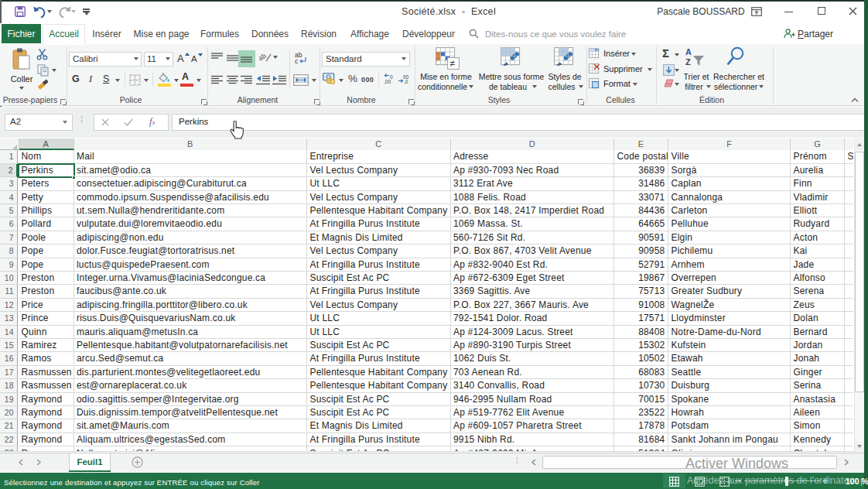 The width and height of the screenshot is (868, 489). I want to click on svg-text: ,00, so click(387, 82).